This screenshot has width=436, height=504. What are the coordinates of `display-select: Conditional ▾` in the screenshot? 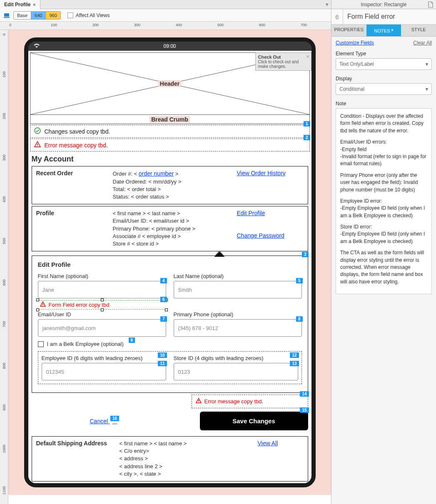 It's located at (384, 89).